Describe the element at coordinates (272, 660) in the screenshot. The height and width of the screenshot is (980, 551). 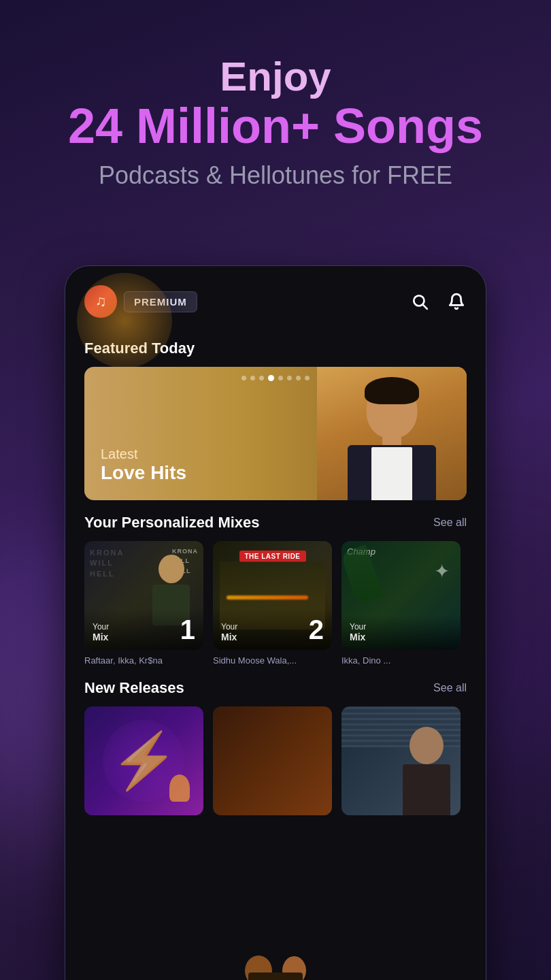
I see `mix-2-artist: Sidhu Moose Wala,...` at that location.